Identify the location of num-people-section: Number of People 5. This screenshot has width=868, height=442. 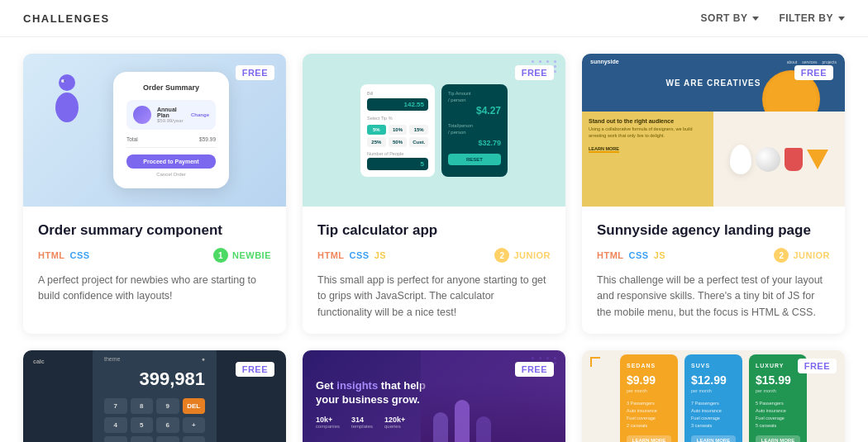
(398, 160).